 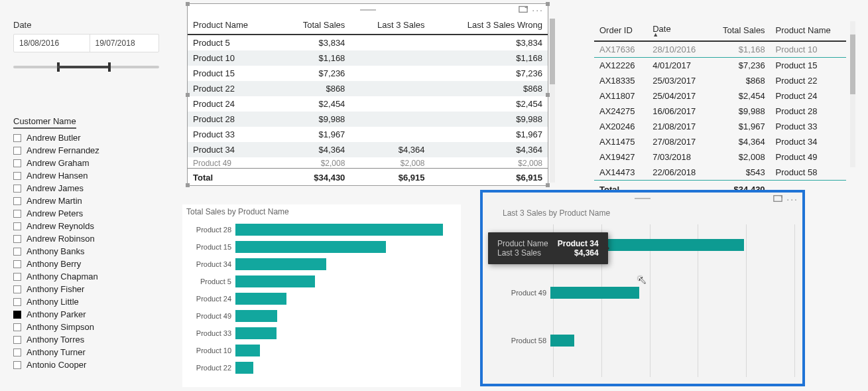 I want to click on customer-item: Andrew Robinson, so click(x=86, y=239).